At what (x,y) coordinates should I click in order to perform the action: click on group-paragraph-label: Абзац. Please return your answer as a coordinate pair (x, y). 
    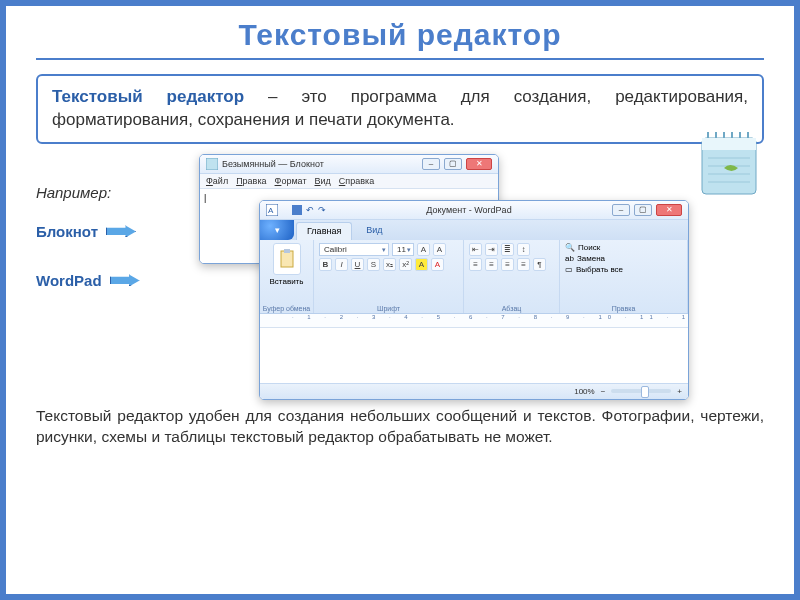
    Looking at the image, I should click on (512, 308).